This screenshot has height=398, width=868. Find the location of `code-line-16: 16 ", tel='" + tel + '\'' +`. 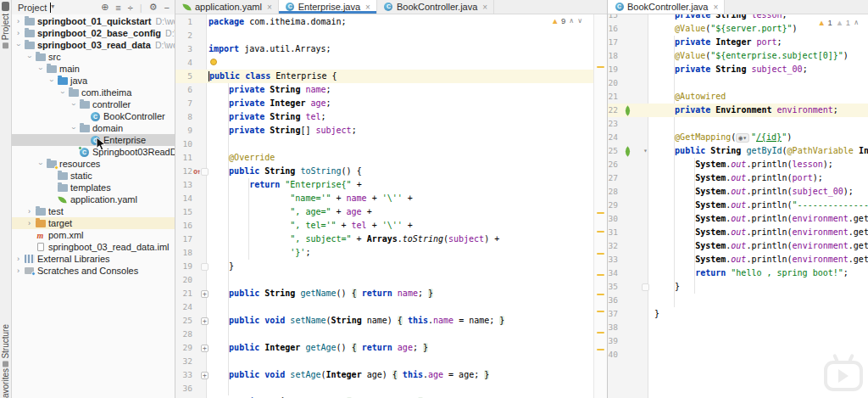

code-line-16: 16 ", tel='" + tel + '\'' + is located at coordinates (385, 226).